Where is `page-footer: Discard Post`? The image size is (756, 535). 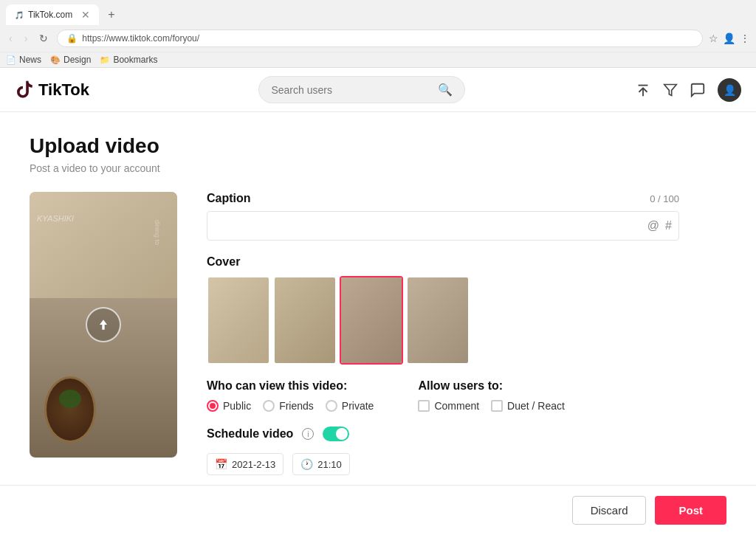 page-footer: Discard Post is located at coordinates (378, 491).